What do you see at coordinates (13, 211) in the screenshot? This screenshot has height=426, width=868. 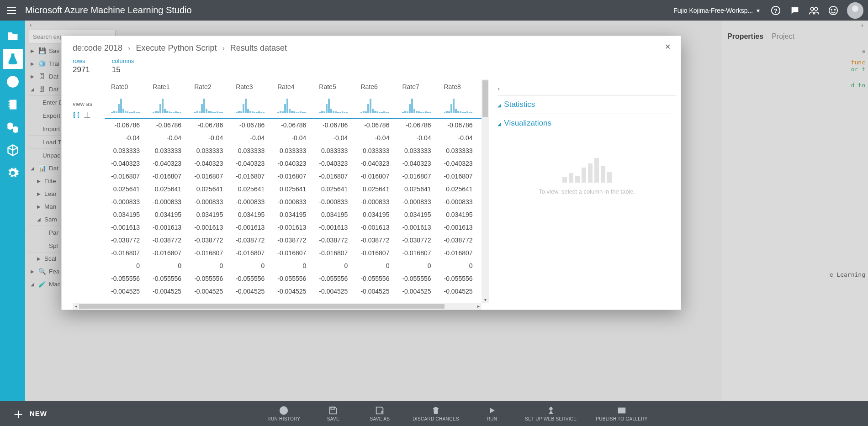 I see `left-nav-rail` at bounding box center [13, 211].